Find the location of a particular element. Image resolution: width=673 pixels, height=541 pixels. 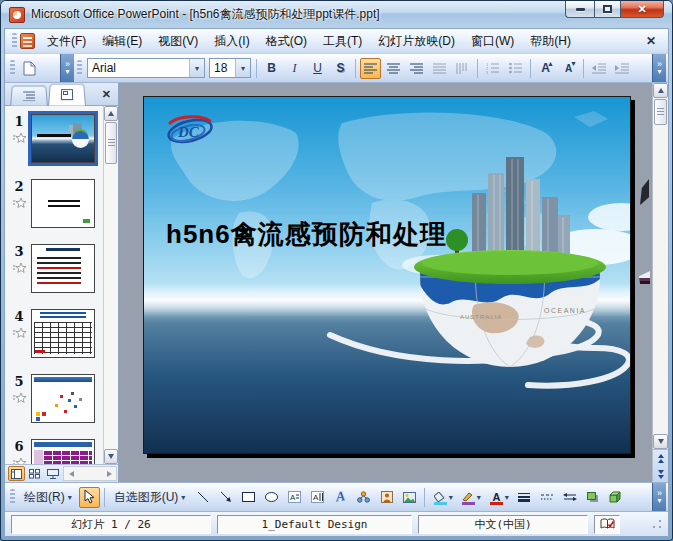

vertical-text-box-button: A is located at coordinates (318, 498).